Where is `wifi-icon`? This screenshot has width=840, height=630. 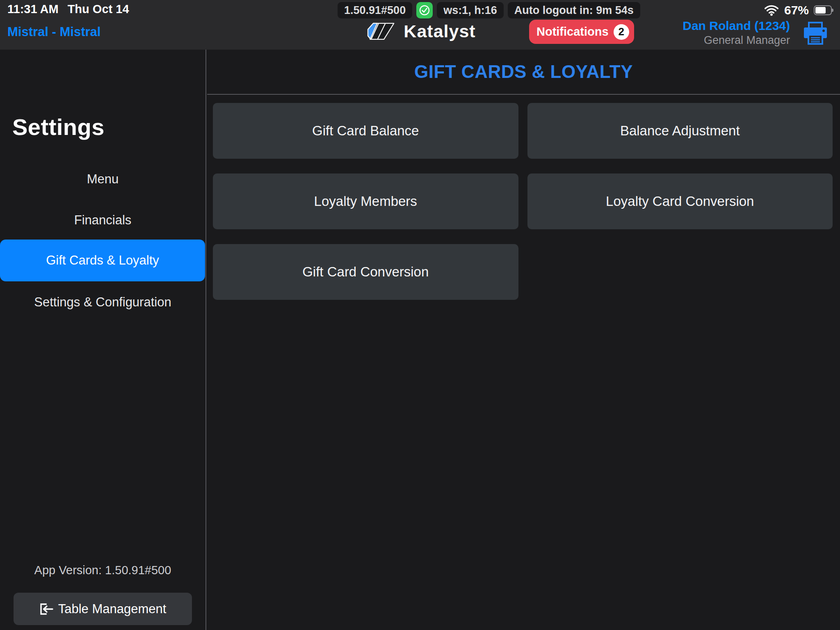
wifi-icon is located at coordinates (772, 10).